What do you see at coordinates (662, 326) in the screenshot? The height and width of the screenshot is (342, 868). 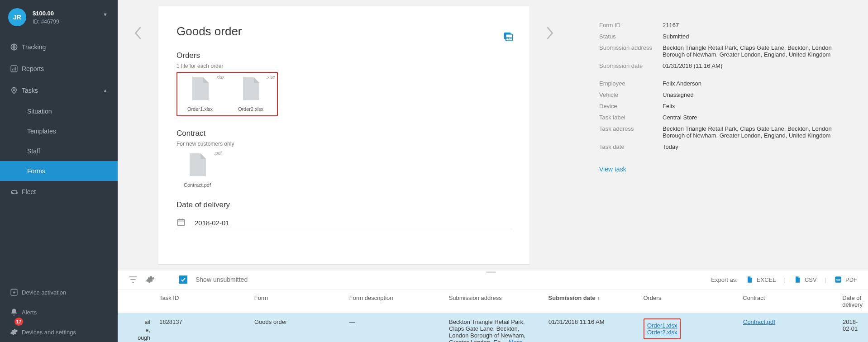 I see `order-file-link: Order1.xlsx` at bounding box center [662, 326].